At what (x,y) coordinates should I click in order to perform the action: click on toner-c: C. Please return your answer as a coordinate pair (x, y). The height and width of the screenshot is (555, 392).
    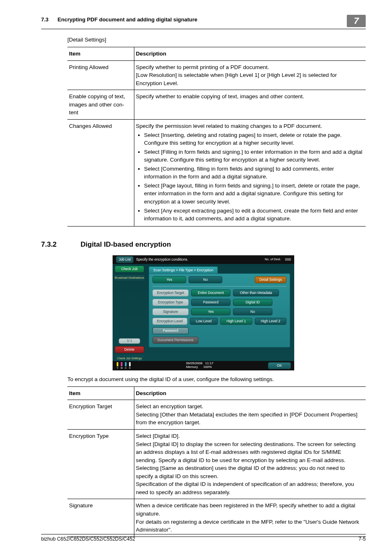
    Looking at the image, I should click on (126, 368).